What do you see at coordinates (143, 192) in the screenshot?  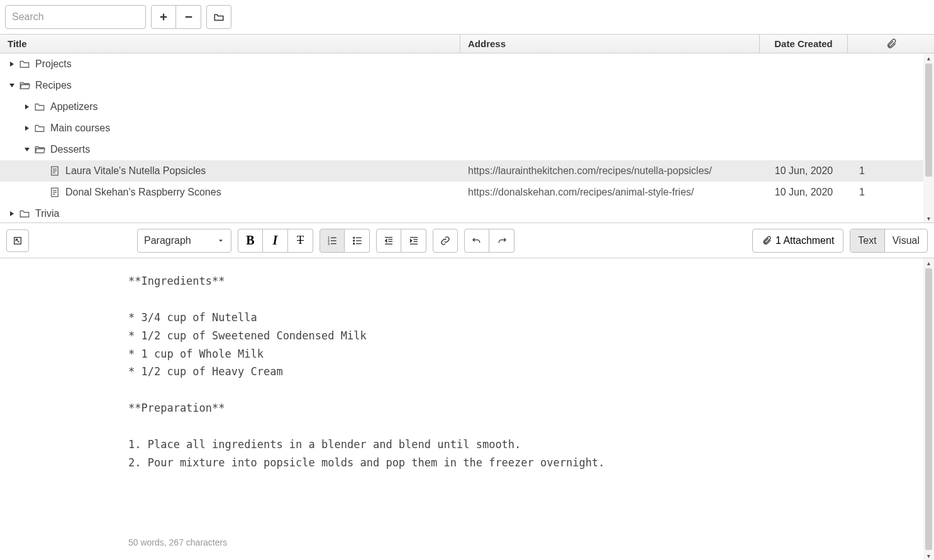 I see `row-title: Donal Skehan's Raspberry Scones` at bounding box center [143, 192].